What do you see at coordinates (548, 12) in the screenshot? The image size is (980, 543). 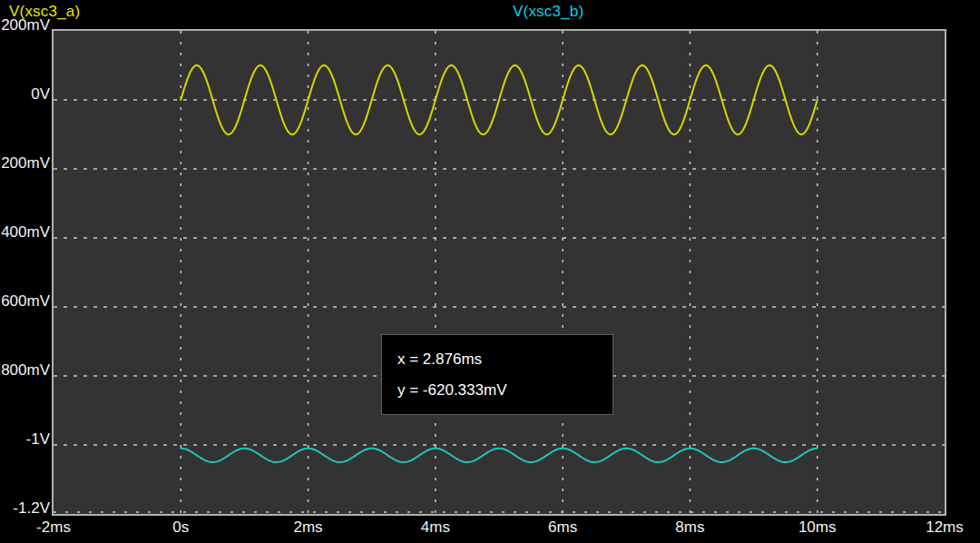 I see `trace-b-legend-label: V(xsc3_b)` at bounding box center [548, 12].